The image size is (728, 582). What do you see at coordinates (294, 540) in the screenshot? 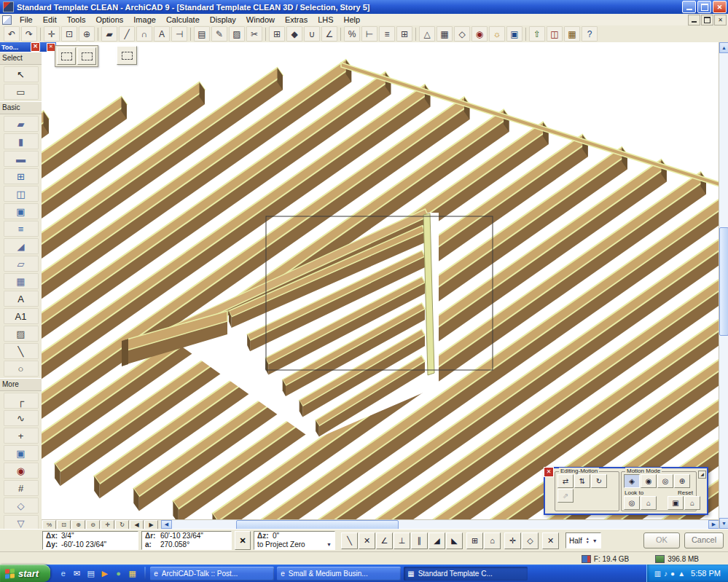
I see `z-tracker-box: Δz:0" to Project Zero▼` at bounding box center [294, 540].